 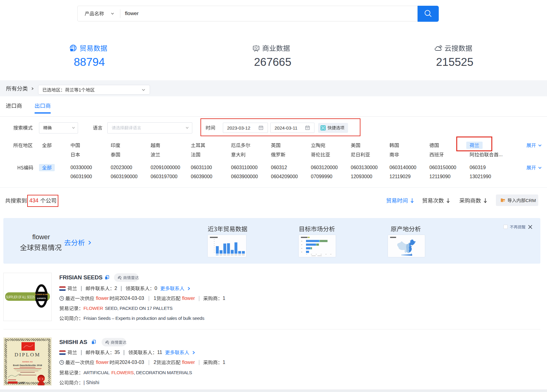 What do you see at coordinates (41, 294) in the screenshot?
I see `svg-text: FLOWER BLIND` at bounding box center [41, 294].